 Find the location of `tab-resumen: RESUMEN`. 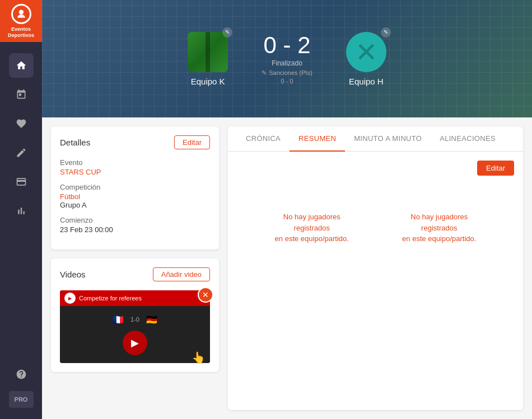

tab-resumen: RESUMEN is located at coordinates (317, 139).